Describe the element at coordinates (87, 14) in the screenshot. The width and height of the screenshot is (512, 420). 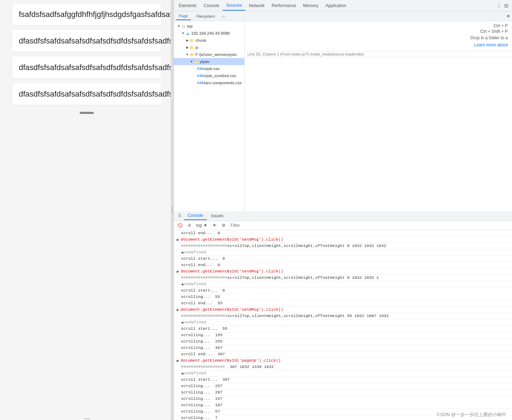
I see `message-card-1: fsafdsfsadfsafggfdhfhfjgfjhsdgdsfgasfsaf…` at that location.